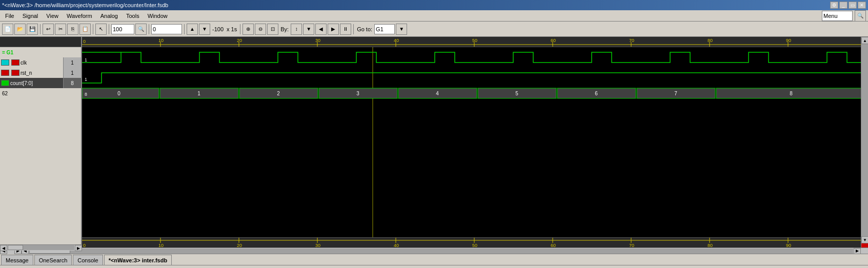 The image size is (868, 268). I want to click on menu-view: View, so click(52, 16).